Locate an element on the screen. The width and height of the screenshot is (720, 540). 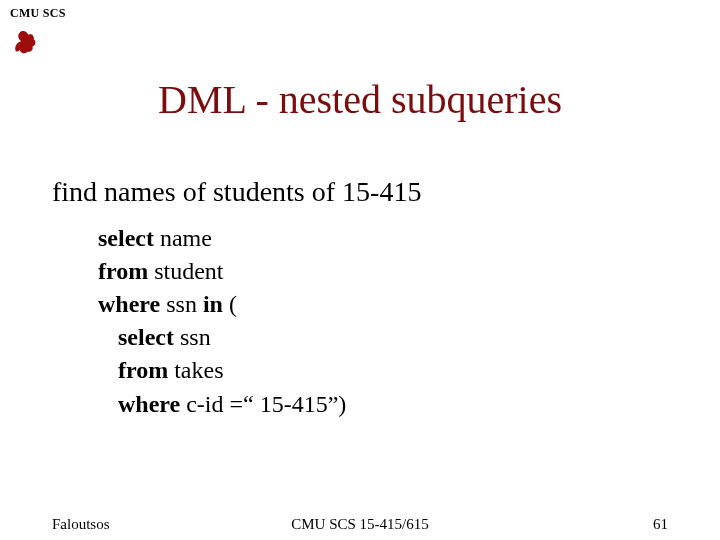
query-line-4: select ssn is located at coordinates (222, 338).